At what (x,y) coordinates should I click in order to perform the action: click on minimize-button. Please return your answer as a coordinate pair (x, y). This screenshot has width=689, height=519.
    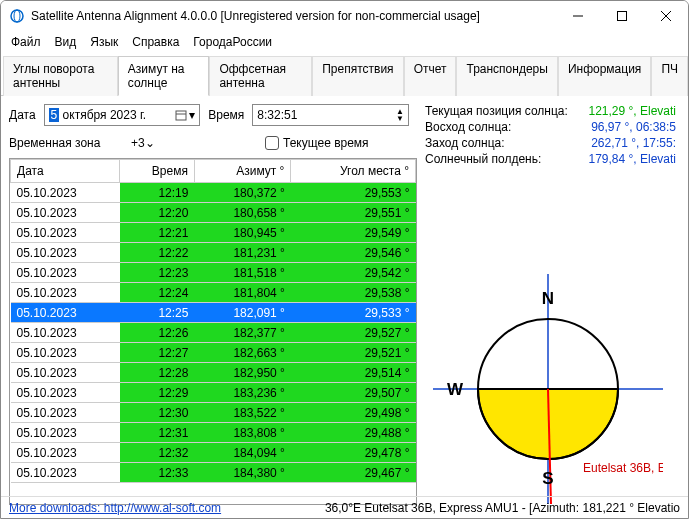
    Looking at the image, I should click on (578, 16).